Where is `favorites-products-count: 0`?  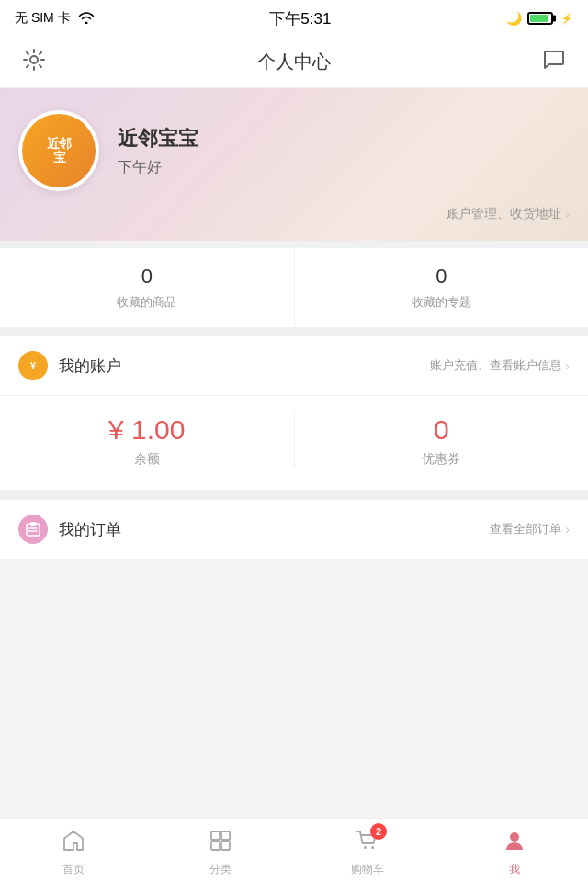 favorites-products-count: 0 is located at coordinates (147, 277).